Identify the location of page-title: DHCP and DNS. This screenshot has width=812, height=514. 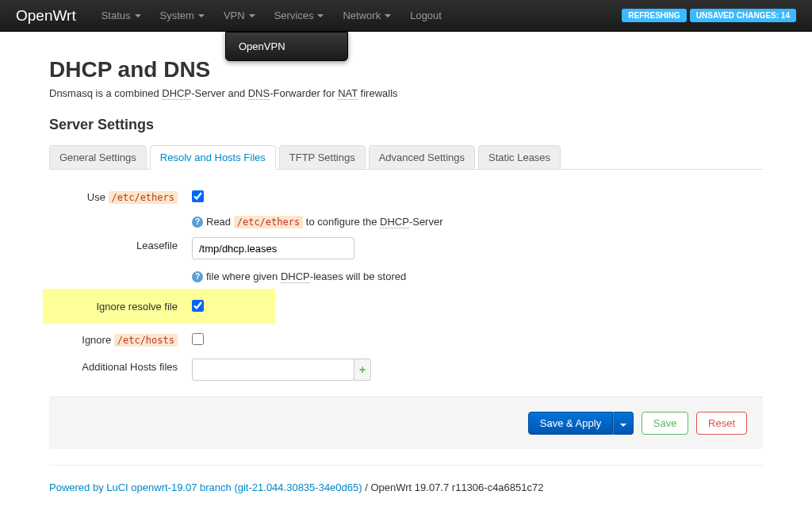
(406, 70).